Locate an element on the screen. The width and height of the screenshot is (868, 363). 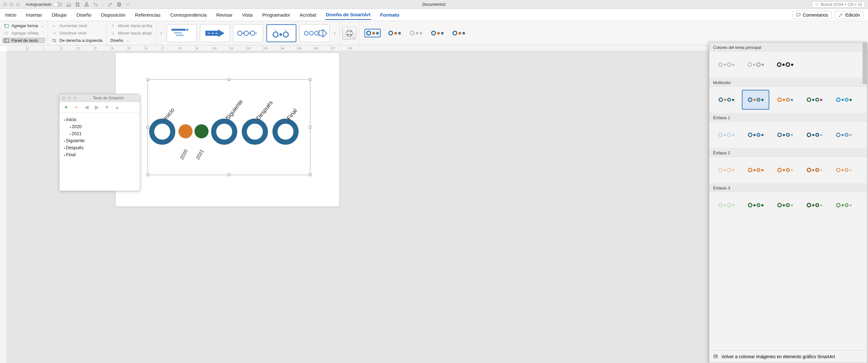
tab-referencias: Referencias is located at coordinates (148, 15).